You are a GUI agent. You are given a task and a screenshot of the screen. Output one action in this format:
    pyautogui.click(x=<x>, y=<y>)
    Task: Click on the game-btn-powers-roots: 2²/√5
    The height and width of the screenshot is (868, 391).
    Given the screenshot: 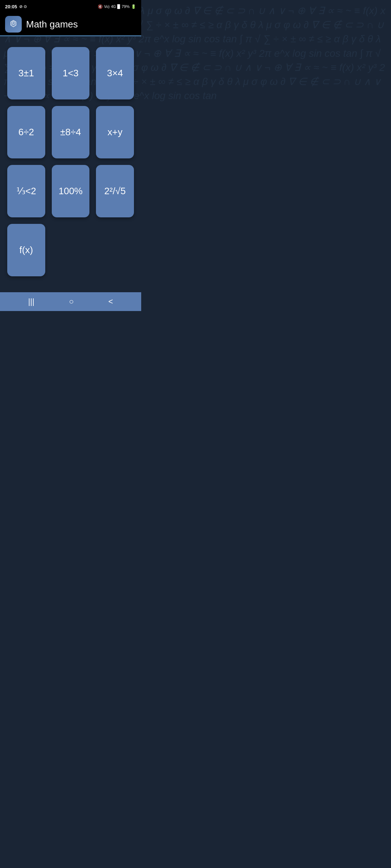 What is the action you would take?
    pyautogui.click(x=115, y=191)
    